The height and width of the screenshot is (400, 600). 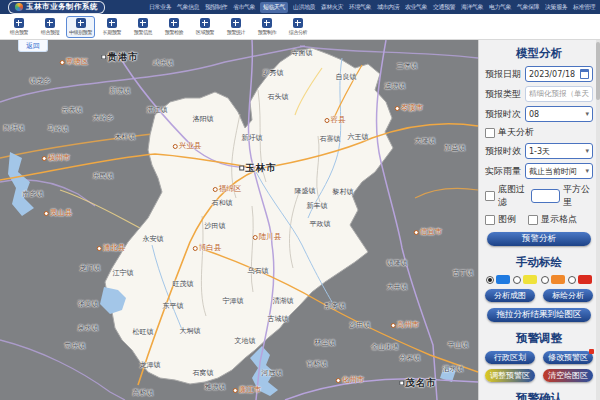 What do you see at coordinates (80, 27) in the screenshot?
I see `tool-tab: 中级别预警` at bounding box center [80, 27].